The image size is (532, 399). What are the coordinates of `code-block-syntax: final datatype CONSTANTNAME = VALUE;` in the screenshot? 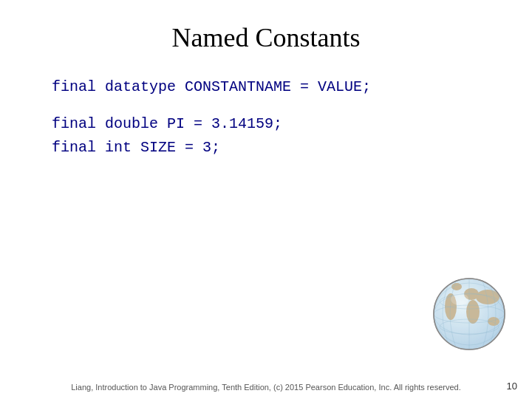 It's located at (273, 87).